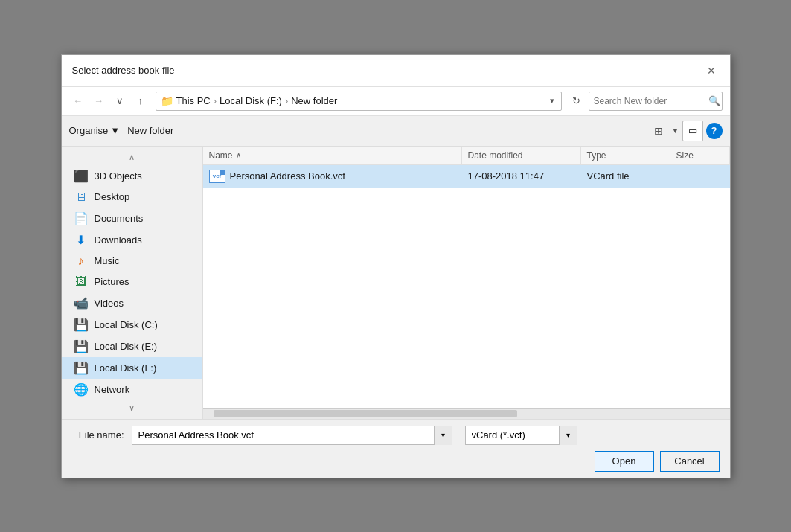  What do you see at coordinates (577, 101) in the screenshot?
I see `refresh-button: ↻` at bounding box center [577, 101].